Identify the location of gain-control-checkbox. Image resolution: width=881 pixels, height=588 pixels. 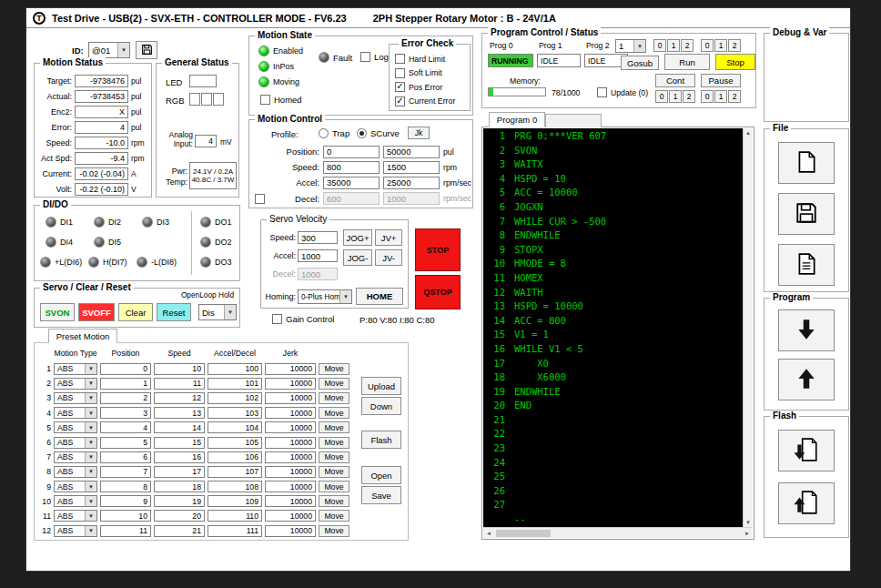
(277, 319).